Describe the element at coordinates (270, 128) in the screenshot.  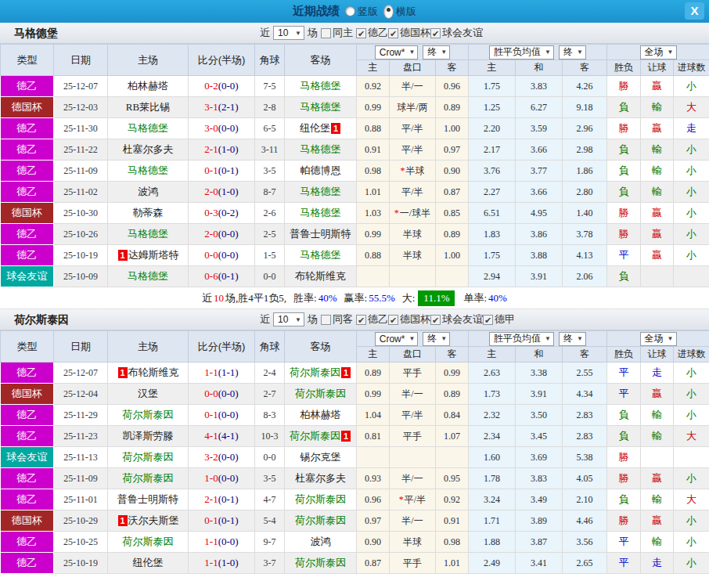
I see `corner-score: 6-5` at that location.